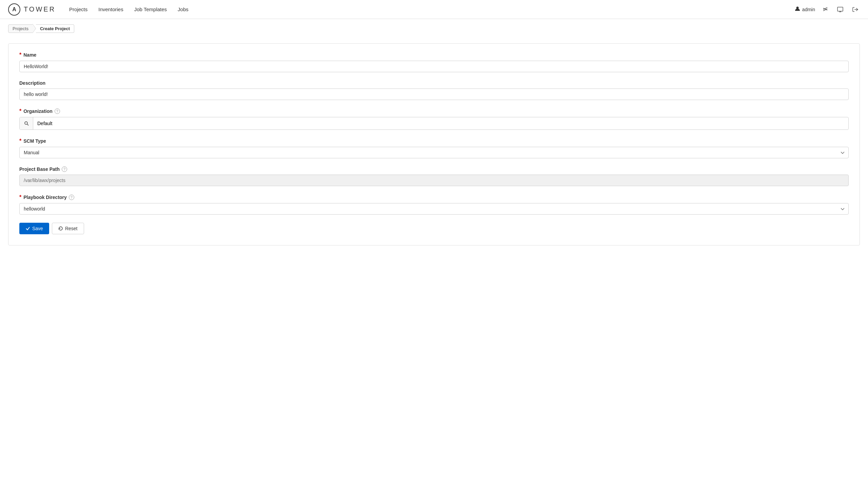  Describe the element at coordinates (68, 228) in the screenshot. I see `reset-button: Reset` at that location.